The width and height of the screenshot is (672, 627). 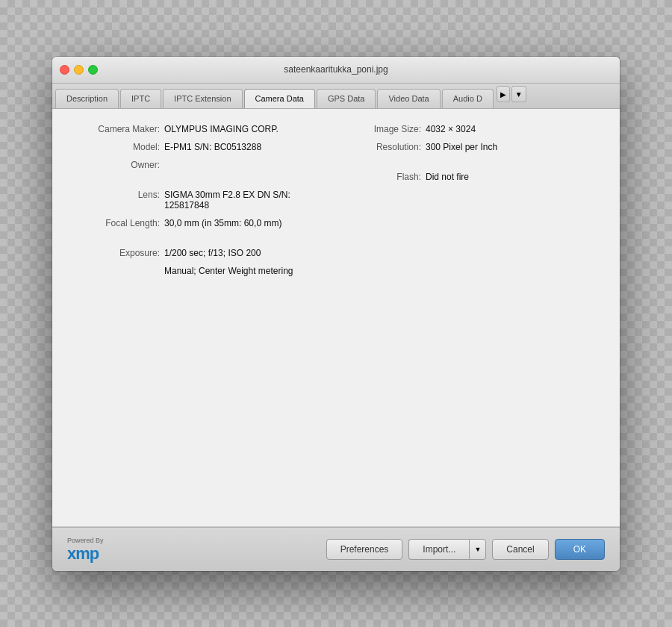 What do you see at coordinates (467, 177) in the screenshot?
I see `flash-row: Flash: Did not fire` at bounding box center [467, 177].